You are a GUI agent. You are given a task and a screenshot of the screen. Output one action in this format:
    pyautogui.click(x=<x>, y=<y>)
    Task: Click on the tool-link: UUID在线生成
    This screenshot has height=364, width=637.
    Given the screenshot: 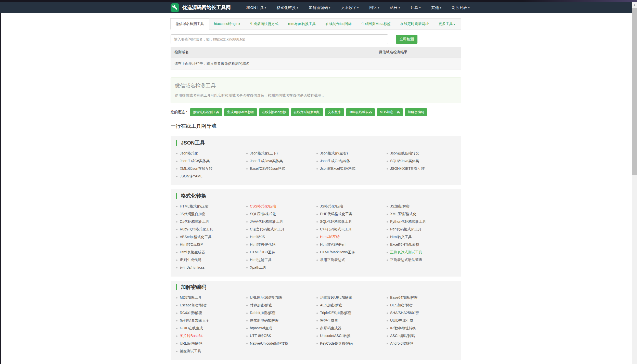 What is the action you would take?
    pyautogui.click(x=402, y=321)
    